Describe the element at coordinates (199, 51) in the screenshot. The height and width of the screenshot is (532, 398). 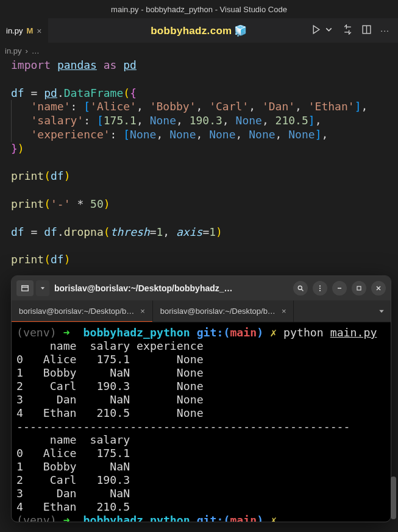
I see `breadcrumb: in.py › …` at that location.